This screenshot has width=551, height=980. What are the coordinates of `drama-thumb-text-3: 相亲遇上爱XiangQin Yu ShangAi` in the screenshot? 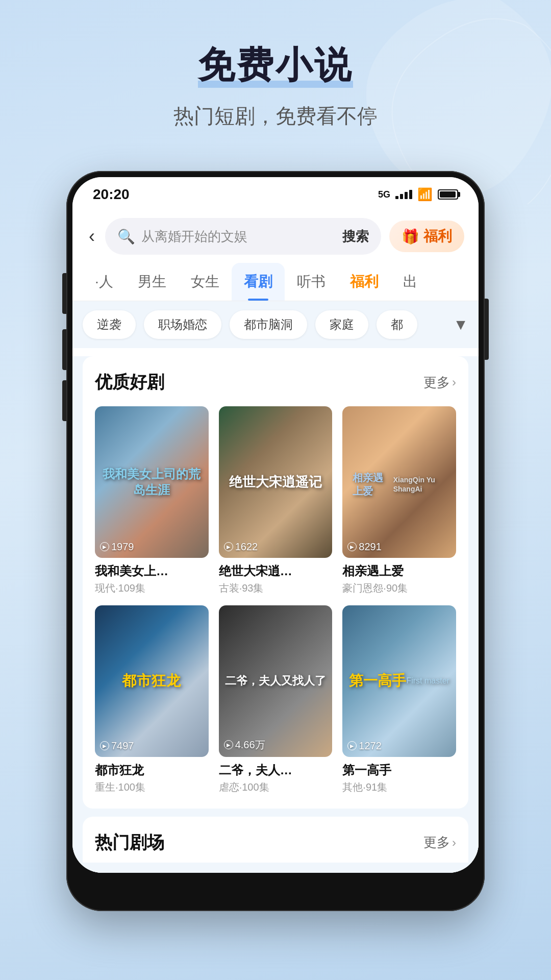 It's located at (402, 485).